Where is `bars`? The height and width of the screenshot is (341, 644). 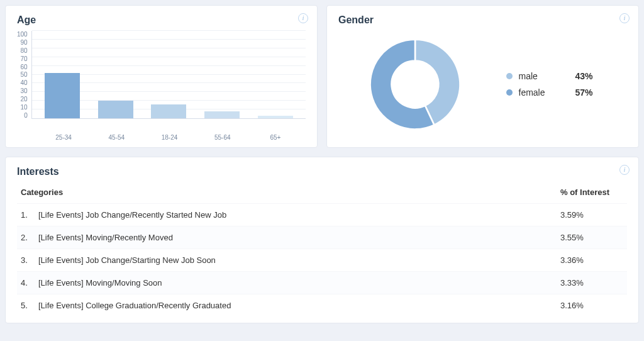 bars is located at coordinates (169, 74).